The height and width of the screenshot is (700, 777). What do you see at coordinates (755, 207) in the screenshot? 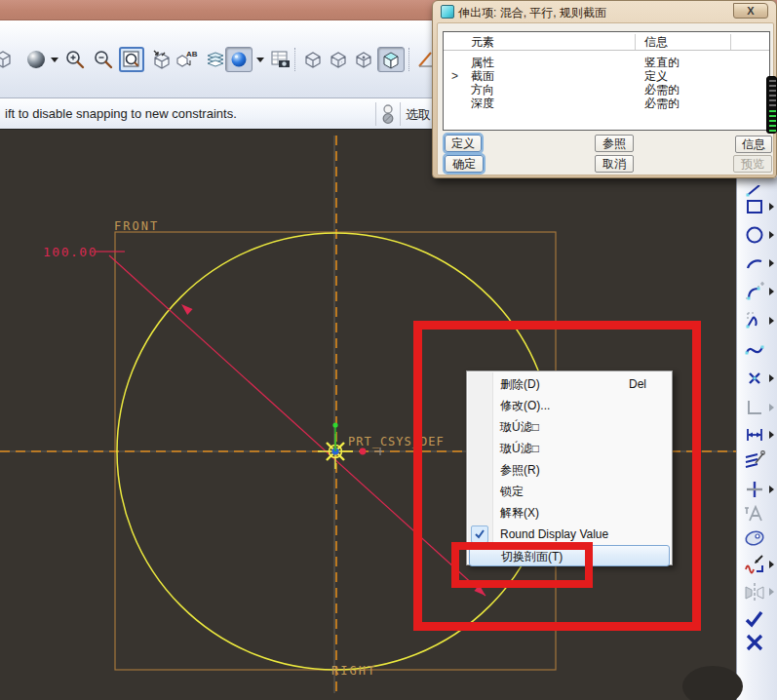
I see `rectangle-tool-button` at bounding box center [755, 207].